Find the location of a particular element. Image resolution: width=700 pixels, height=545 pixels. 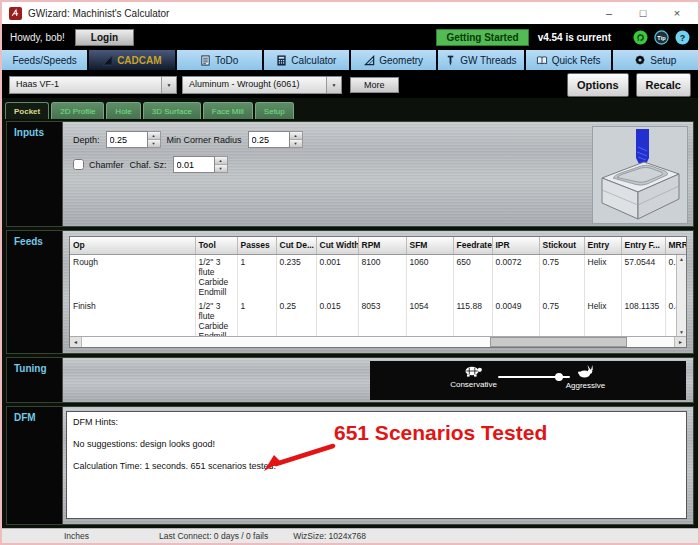

annotation-arrow-icon is located at coordinates (300, 456).